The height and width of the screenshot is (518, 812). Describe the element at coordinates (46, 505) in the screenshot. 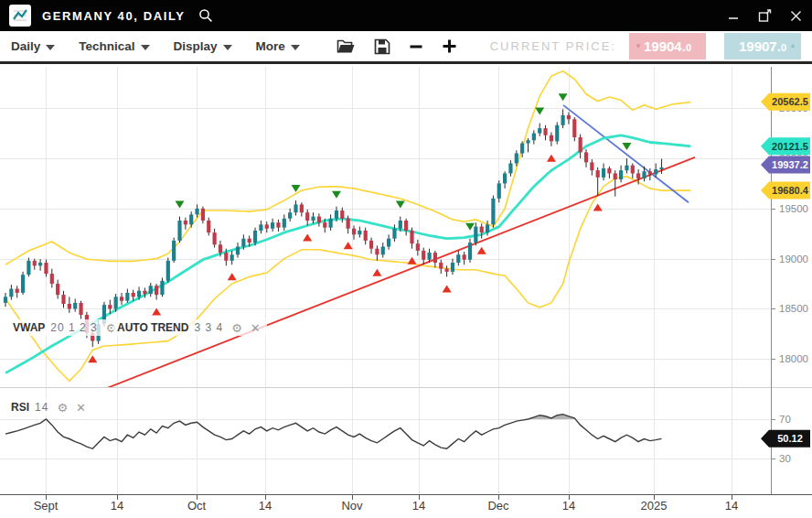

I see `svg-text: Sept` at that location.